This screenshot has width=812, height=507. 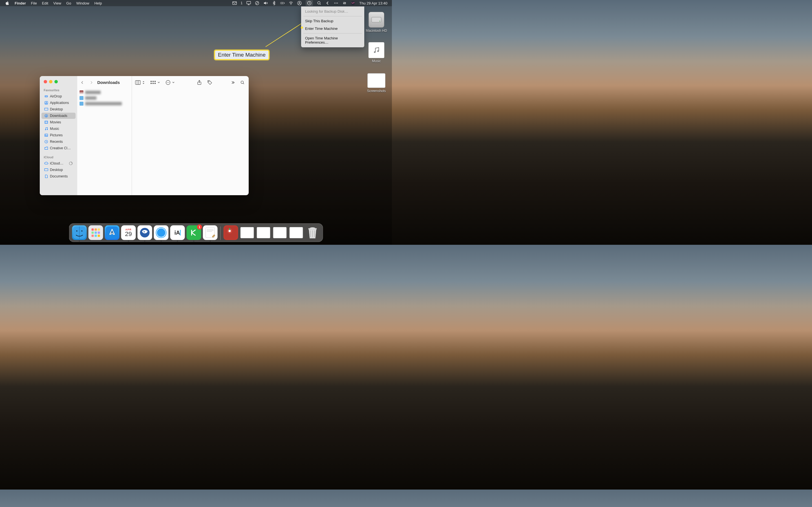 What do you see at coordinates (345, 3) in the screenshot?
I see `control-center-icon` at bounding box center [345, 3].